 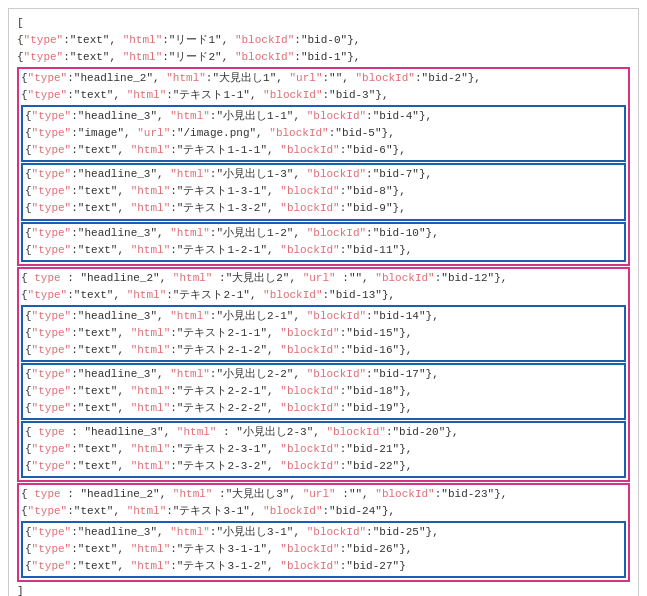 What do you see at coordinates (324, 316) in the screenshot?
I see `line-bid14: {"type":"headline_3", "html":"小見出し2-1", …` at bounding box center [324, 316].